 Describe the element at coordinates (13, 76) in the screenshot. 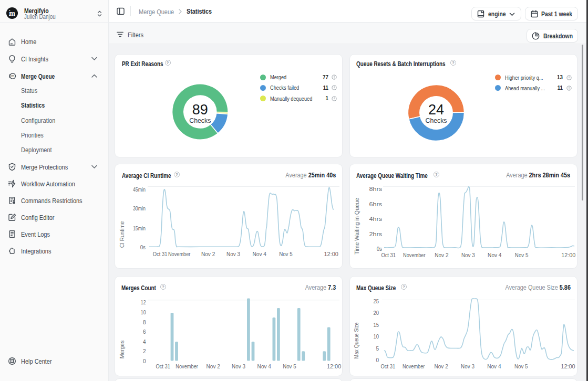

I see `svg-text: m` at that location.